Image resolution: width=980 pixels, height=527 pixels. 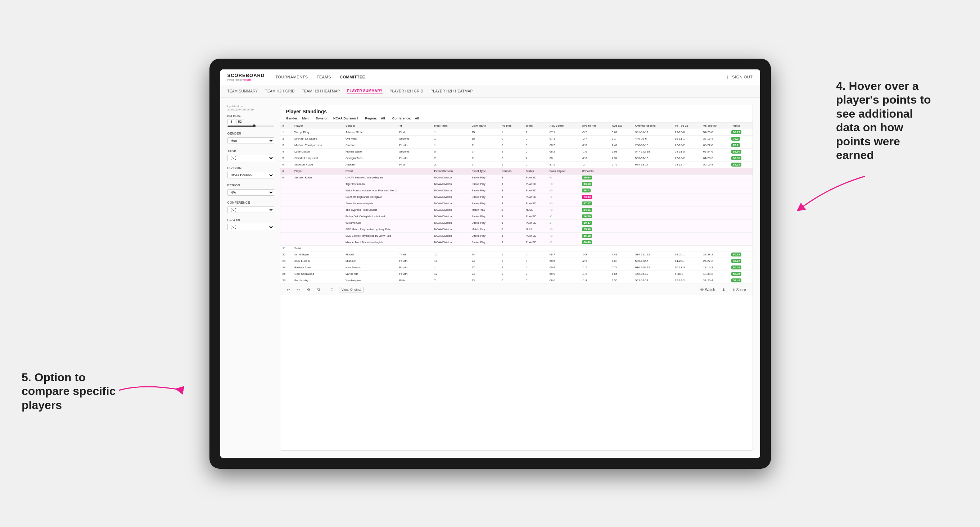 I want to click on cell-conf-rank: 15, so click(x=484, y=132).